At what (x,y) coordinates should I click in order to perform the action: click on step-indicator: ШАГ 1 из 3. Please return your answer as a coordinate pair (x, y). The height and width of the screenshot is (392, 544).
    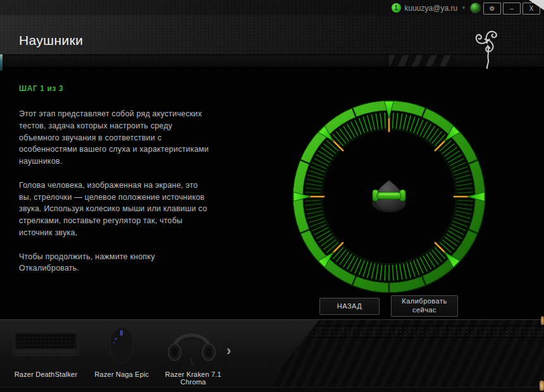
    Looking at the image, I should click on (41, 89).